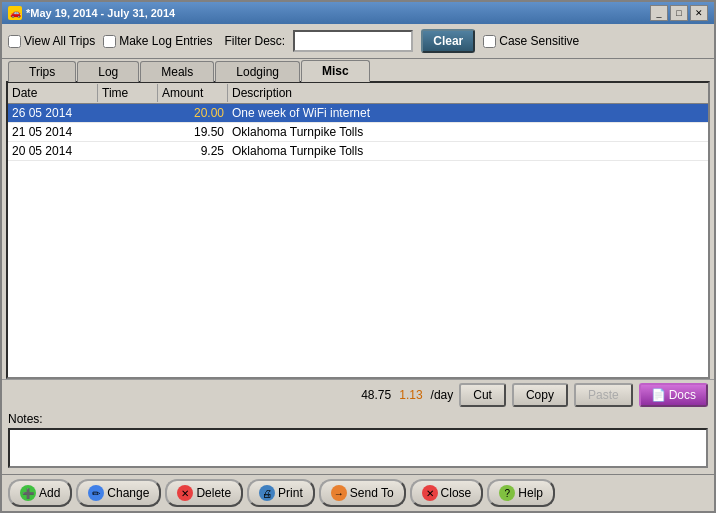 The height and width of the screenshot is (513, 716). Describe the element at coordinates (358, 442) in the screenshot. I see `notes-section: Notes:` at that location.